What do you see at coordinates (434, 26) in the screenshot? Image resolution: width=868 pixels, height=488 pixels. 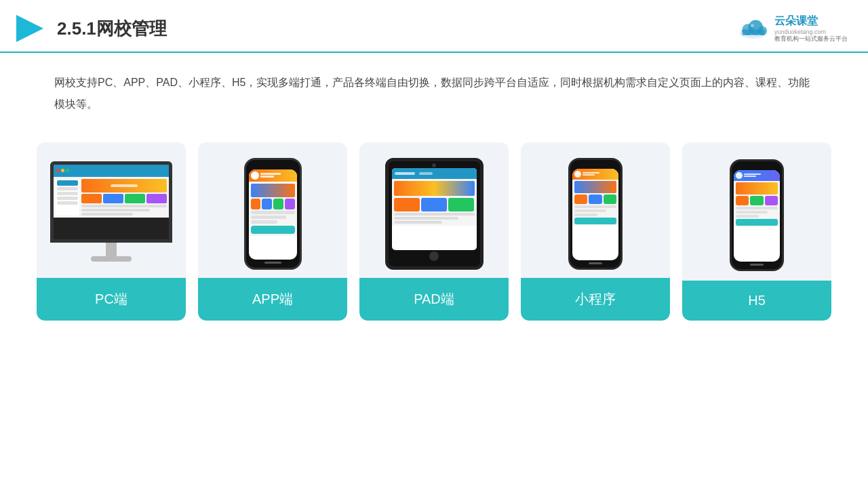 I see `header: 2.5.1网校管理 云朵课堂 yunduoketang.com 教育机构一站式服…` at bounding box center [434, 26].